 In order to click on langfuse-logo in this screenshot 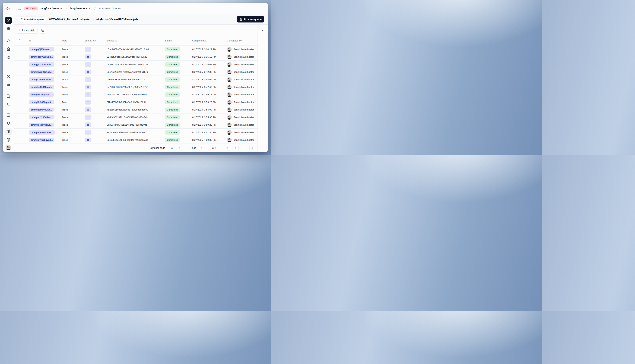, I will do `click(9, 8)`.